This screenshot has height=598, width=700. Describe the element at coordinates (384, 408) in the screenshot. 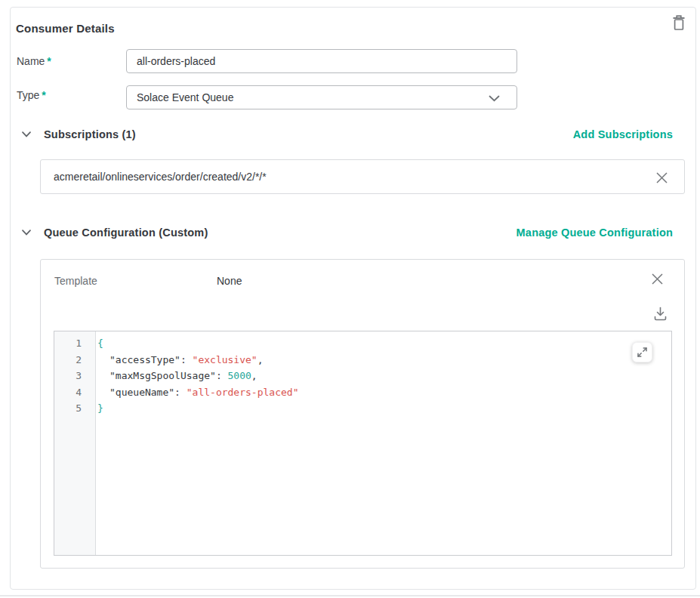

I see `code-line: }` at that location.